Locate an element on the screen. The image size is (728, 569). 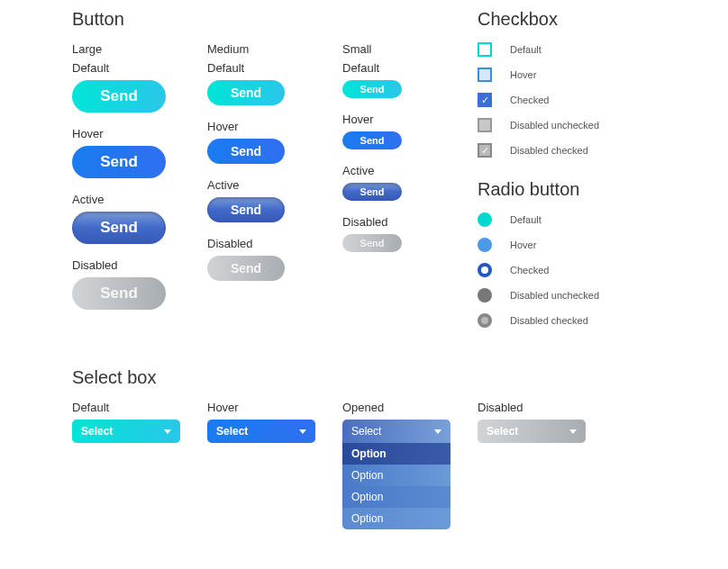
checkbox-label-hover: Hover is located at coordinates (523, 75).